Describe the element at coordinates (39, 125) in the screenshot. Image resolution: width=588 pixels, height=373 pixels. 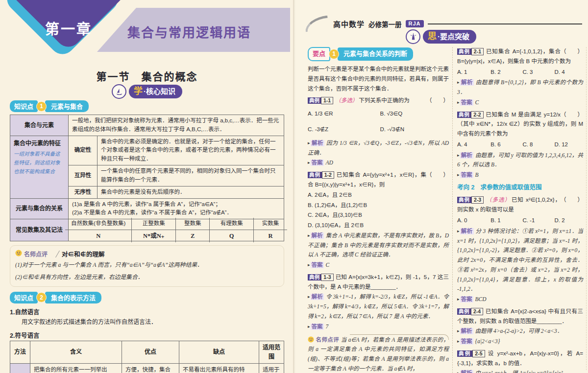
I see `table-row-header: 集合与元素` at that location.